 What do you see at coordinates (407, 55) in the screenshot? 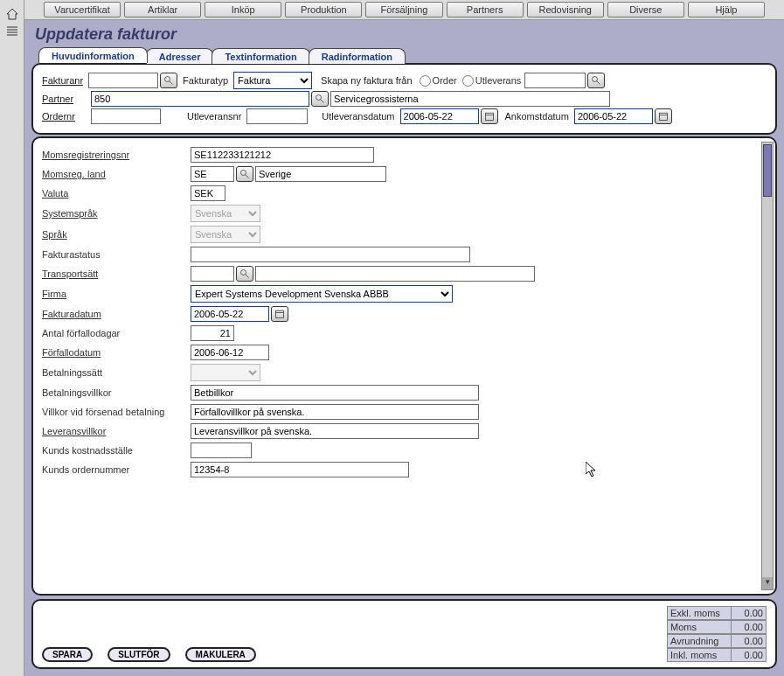
I see `tabs: Huvudinformation Adresser Textinformatio…` at bounding box center [407, 55].